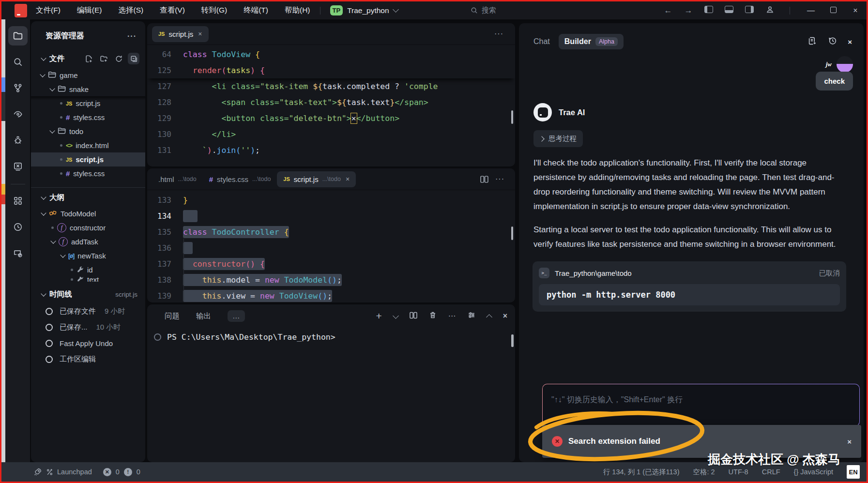 This screenshot has height=483, width=868. Describe the element at coordinates (770, 11) in the screenshot. I see `account-button` at that location.